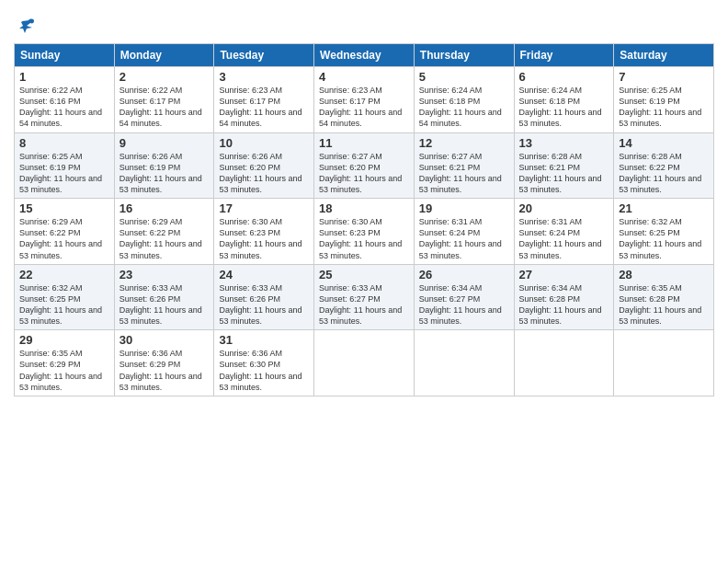 This screenshot has width=728, height=563. I want to click on day-info: Sunrise: 6:35 AM Sunset: 6:28 PM Dayligh…, so click(664, 305).